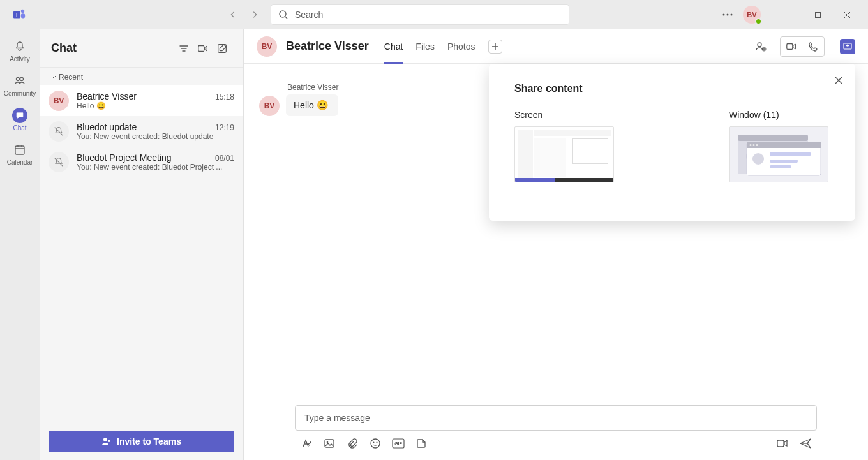 The height and width of the screenshot is (460, 868). Describe the element at coordinates (255, 15) in the screenshot. I see `nav-forward-button` at that location.